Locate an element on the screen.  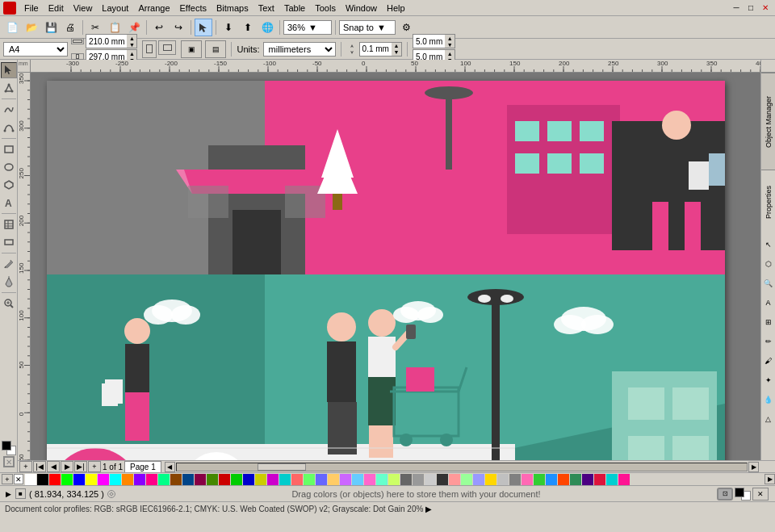
menu-tools: Tools is located at coordinates (325, 8).